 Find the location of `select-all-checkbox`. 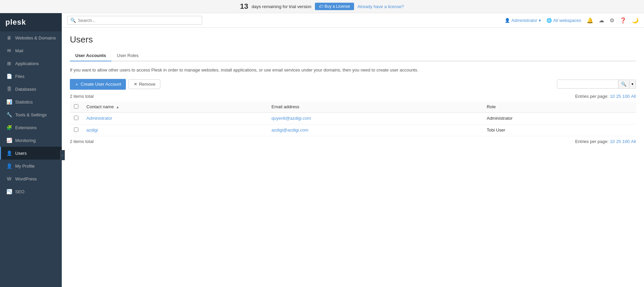

select-all-checkbox is located at coordinates (76, 107).